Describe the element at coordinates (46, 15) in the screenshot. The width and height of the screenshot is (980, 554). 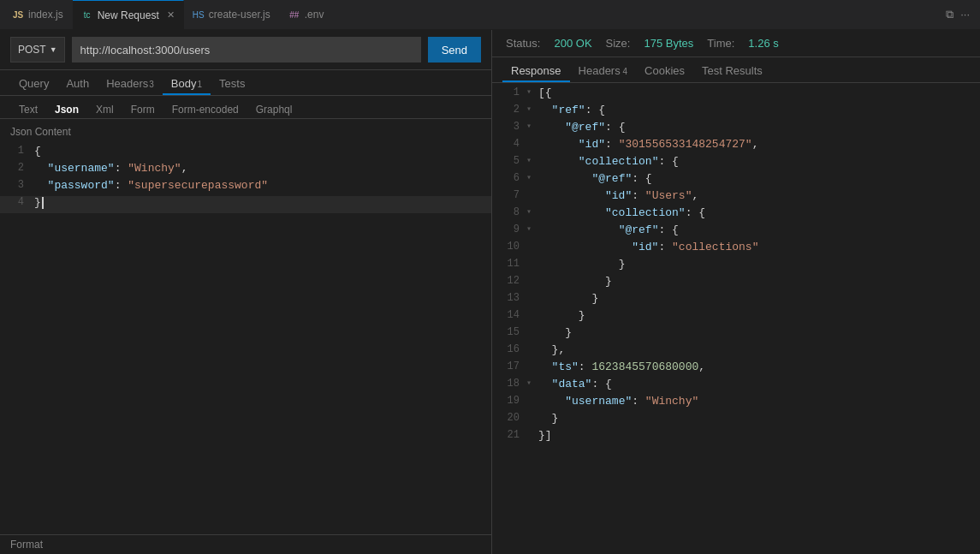
I see `tab-label-index-js: index.js` at that location.